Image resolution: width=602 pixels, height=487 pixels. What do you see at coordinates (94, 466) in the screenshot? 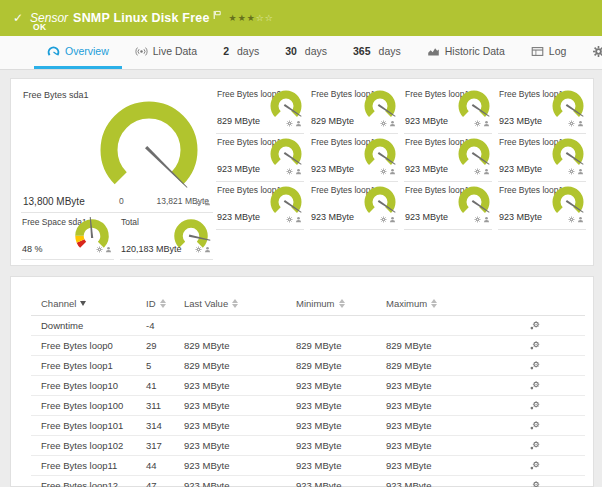
I see `cell-channel: Free Bytes loop11` at bounding box center [94, 466].